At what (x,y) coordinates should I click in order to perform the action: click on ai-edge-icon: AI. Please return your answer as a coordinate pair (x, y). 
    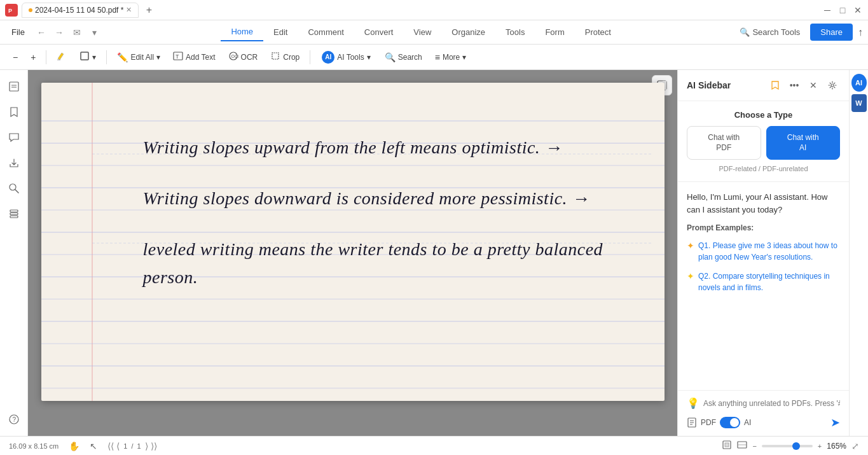
    Looking at the image, I should click on (859, 83).